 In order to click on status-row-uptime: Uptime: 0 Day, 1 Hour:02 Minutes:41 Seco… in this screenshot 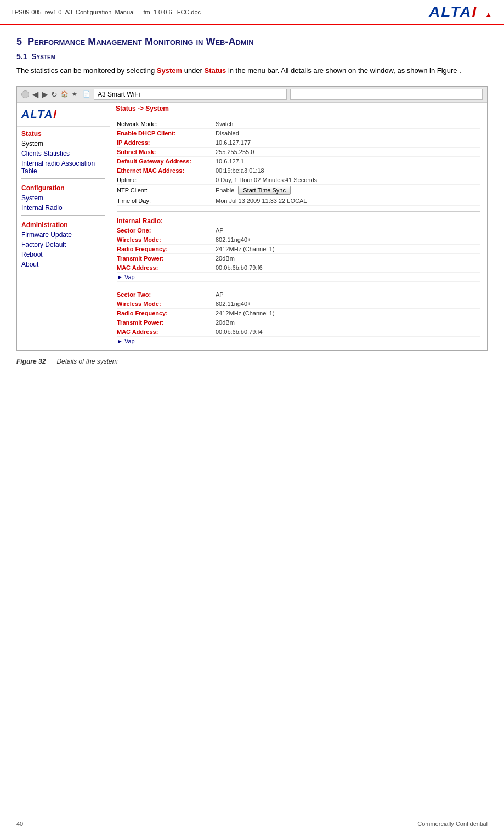, I will do `click(298, 180)`.